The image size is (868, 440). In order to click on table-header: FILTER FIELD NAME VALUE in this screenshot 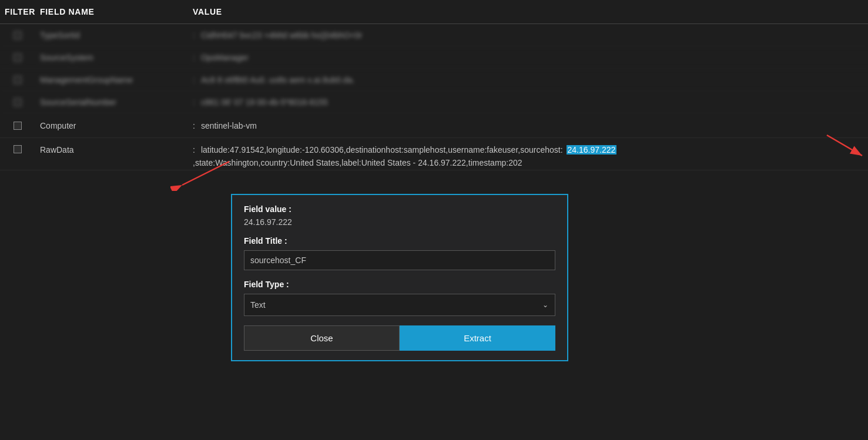, I will do `click(434, 12)`.